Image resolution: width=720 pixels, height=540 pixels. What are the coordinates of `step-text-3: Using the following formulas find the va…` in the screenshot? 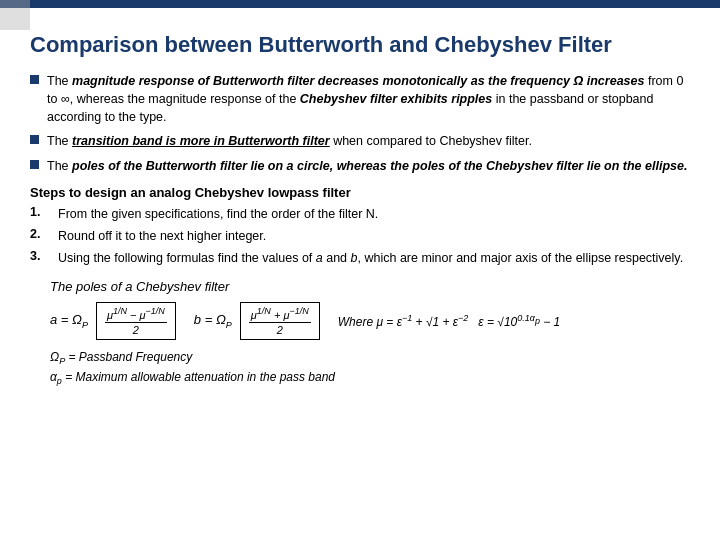 It's located at (370, 258).